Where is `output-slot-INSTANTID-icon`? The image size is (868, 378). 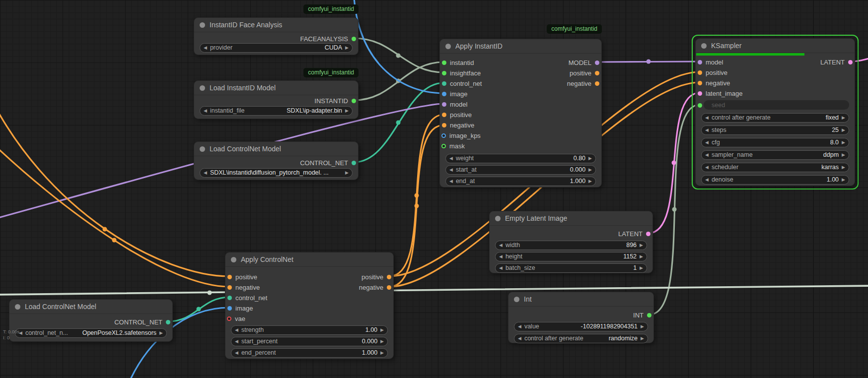 output-slot-INSTANTID-icon is located at coordinates (354, 101).